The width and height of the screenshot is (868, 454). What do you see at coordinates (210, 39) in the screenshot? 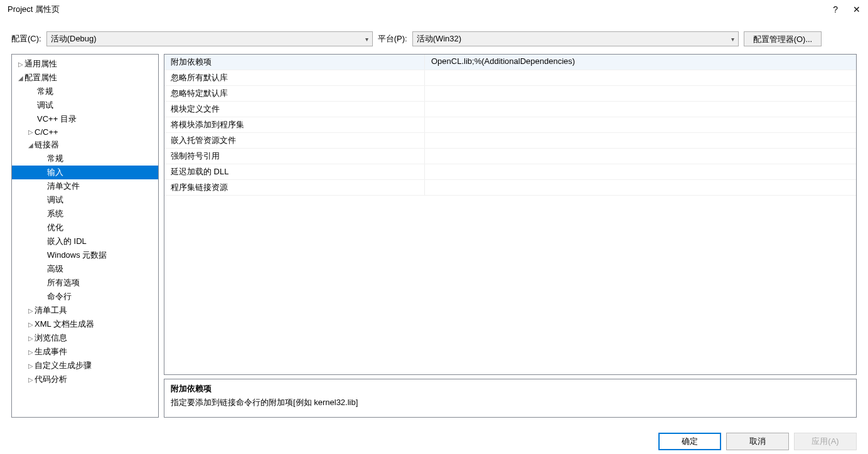
I see `config-dropdown: 活动(Debug) ▾` at bounding box center [210, 39].